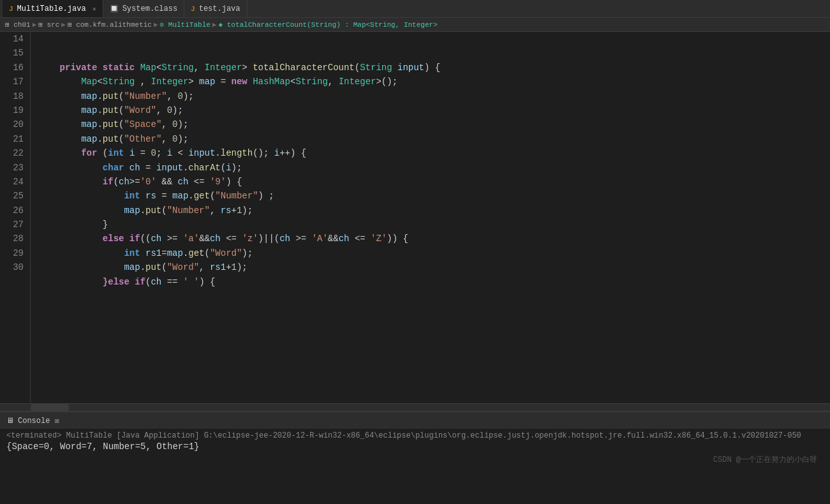 The height and width of the screenshot is (504, 830). Describe the element at coordinates (216, 9) in the screenshot. I see `tab-test: J test.java` at that location.